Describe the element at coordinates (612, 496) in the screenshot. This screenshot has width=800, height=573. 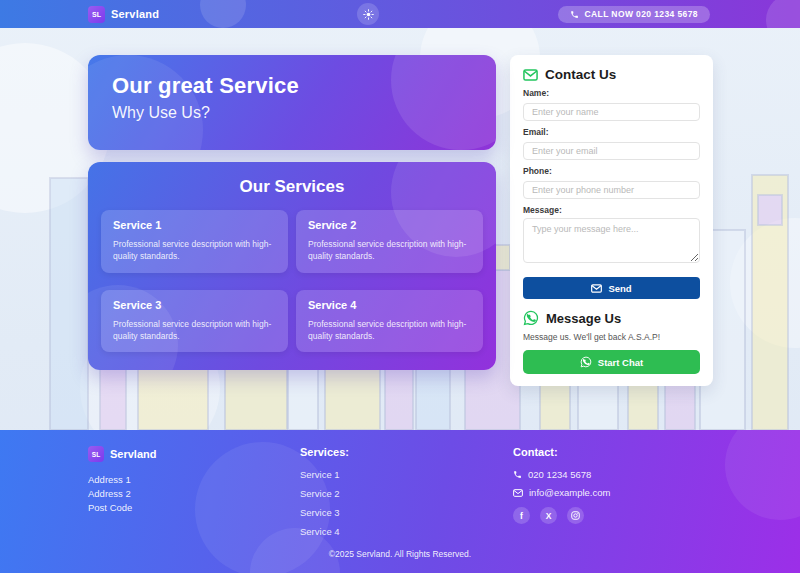
I see `footer-contact-column: Contact: 020 1234 5678 info@example.com …` at that location.